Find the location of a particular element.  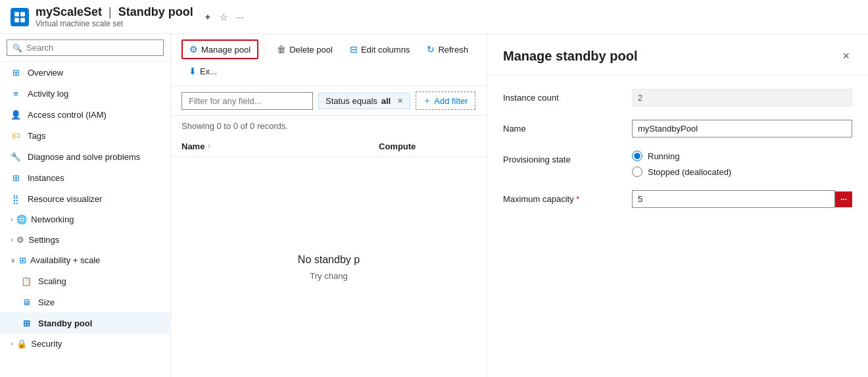

empty-state-title: No standby p is located at coordinates (329, 260).